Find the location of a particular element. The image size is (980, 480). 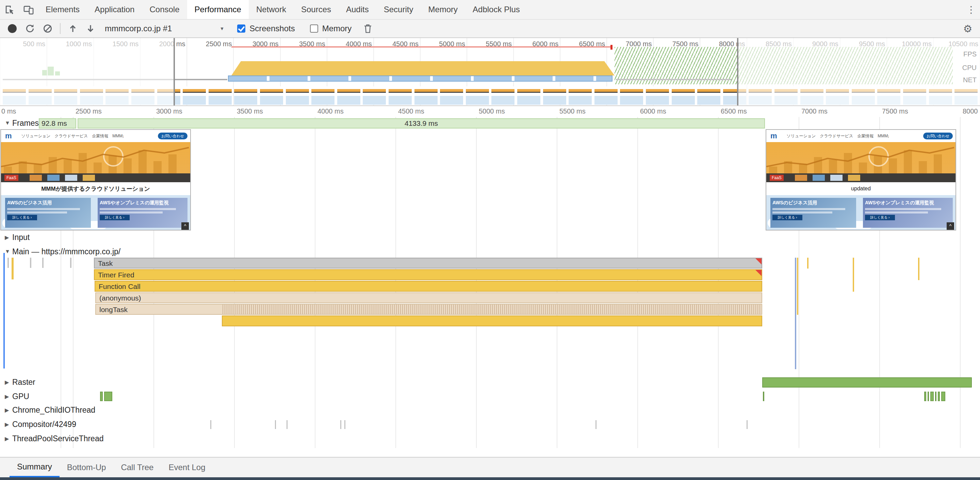

inspect-element-icon is located at coordinates (10, 10).